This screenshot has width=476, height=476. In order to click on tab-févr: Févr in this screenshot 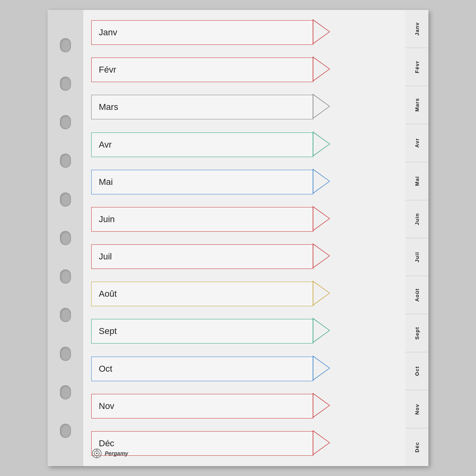, I will do `click(417, 67)`.